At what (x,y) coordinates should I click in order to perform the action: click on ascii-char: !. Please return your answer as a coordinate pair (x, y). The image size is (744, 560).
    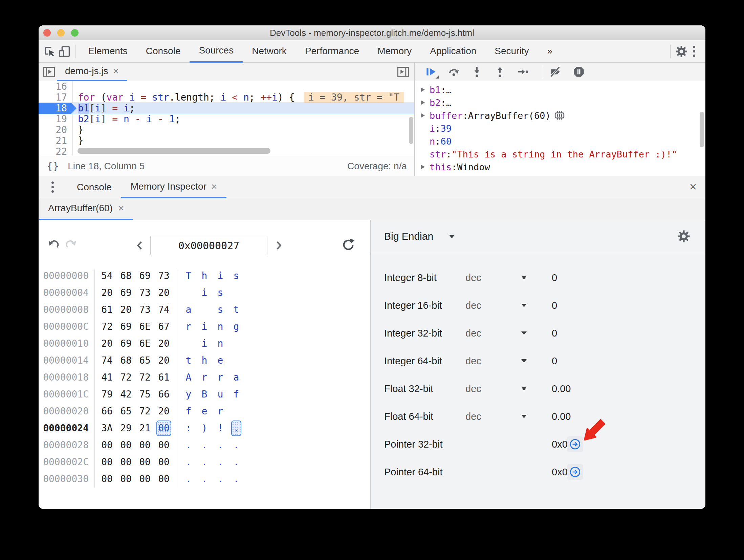
    Looking at the image, I should click on (220, 428).